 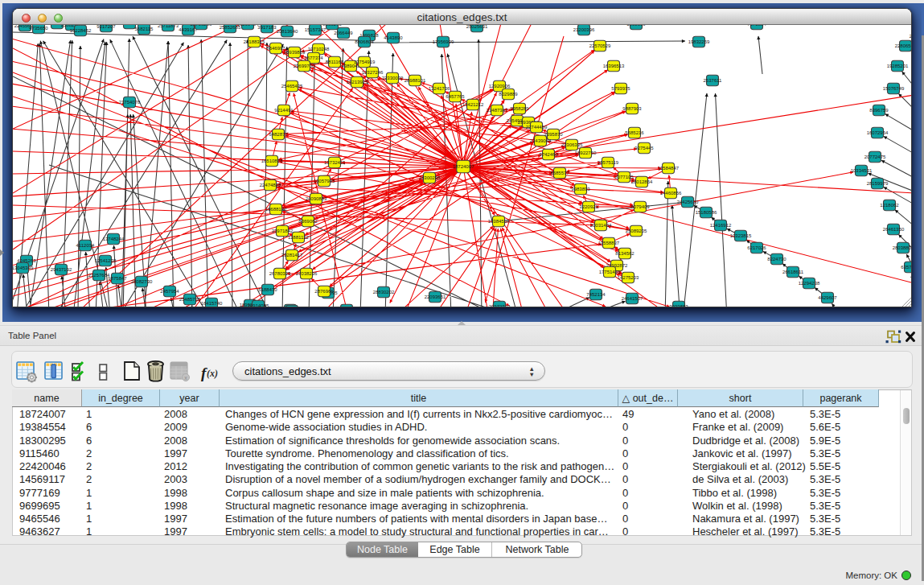 I want to click on svg-text: 3333883, so click(x=679, y=306).